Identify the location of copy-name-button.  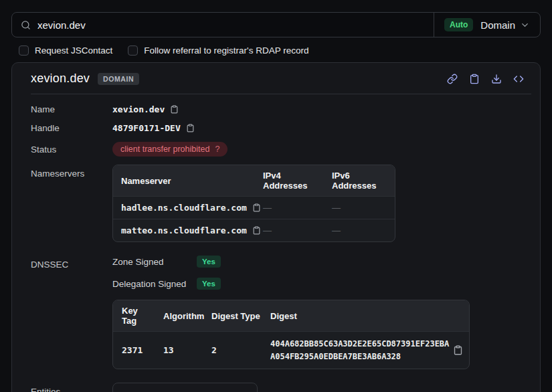
(174, 110).